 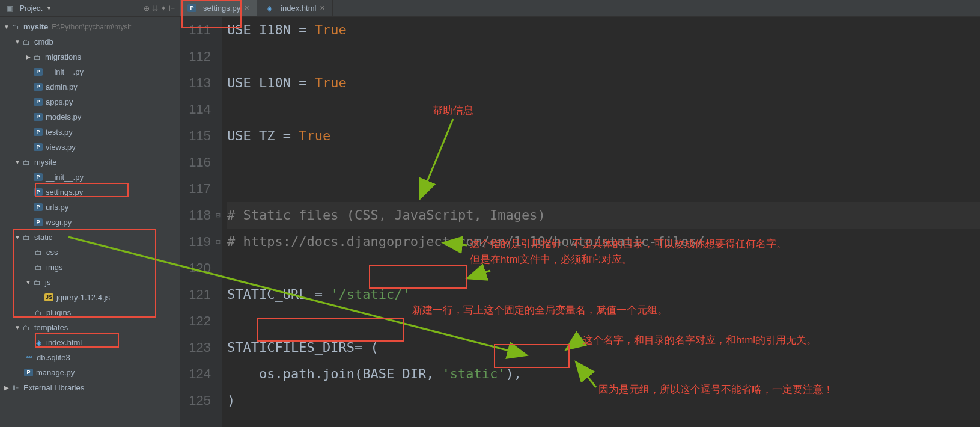 I want to click on annotation-static-name: 这个名字，和目录的名字对应，和html的引用无关。, so click(x=699, y=340).